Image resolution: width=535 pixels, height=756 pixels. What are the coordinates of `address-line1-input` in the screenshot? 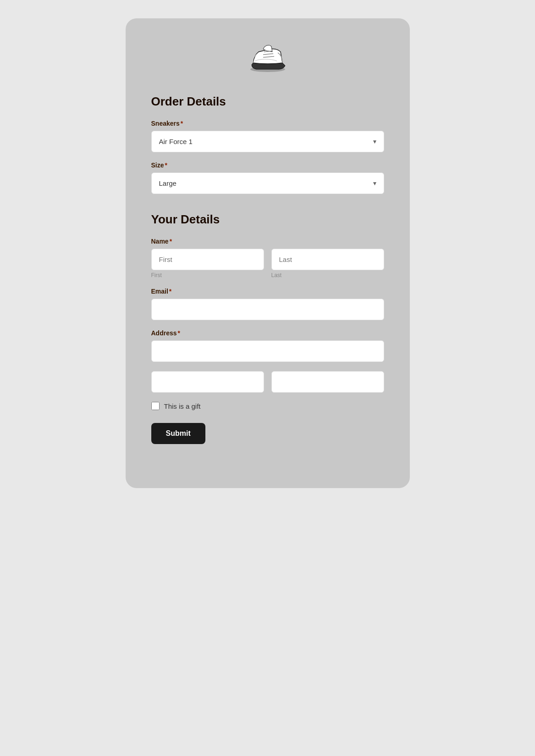 It's located at (268, 351).